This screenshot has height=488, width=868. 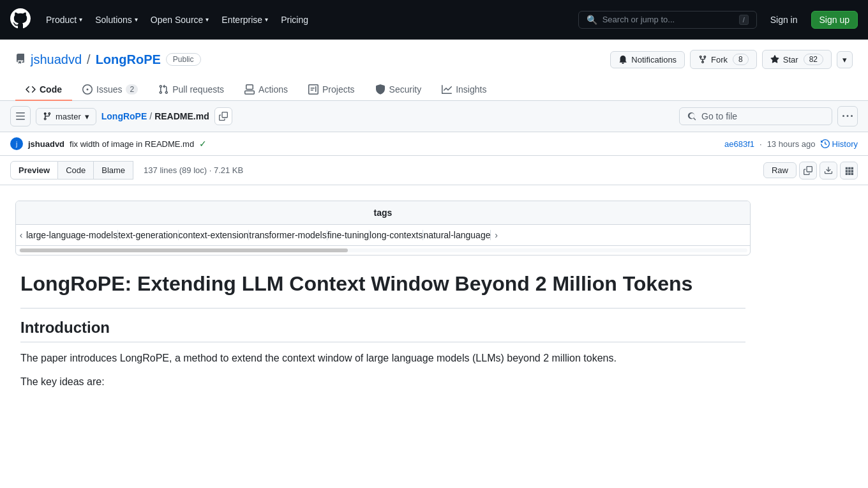 What do you see at coordinates (797, 59) in the screenshot?
I see `star-button: Star 82` at bounding box center [797, 59].